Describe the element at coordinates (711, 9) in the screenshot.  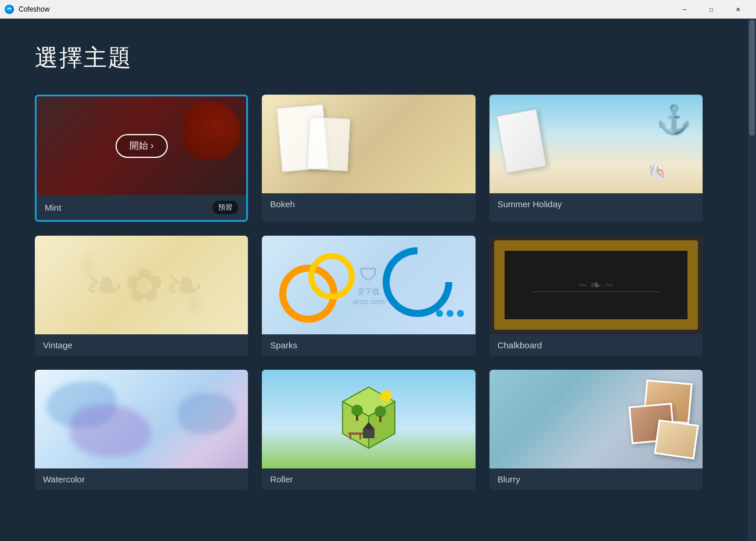
I see `maximize-button: □` at that location.